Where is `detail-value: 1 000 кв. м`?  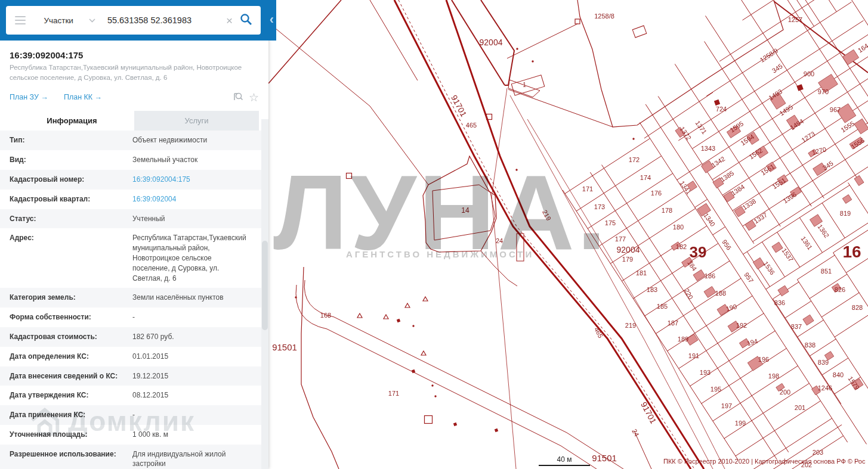
detail-value: 1 000 кв. м is located at coordinates (196, 435).